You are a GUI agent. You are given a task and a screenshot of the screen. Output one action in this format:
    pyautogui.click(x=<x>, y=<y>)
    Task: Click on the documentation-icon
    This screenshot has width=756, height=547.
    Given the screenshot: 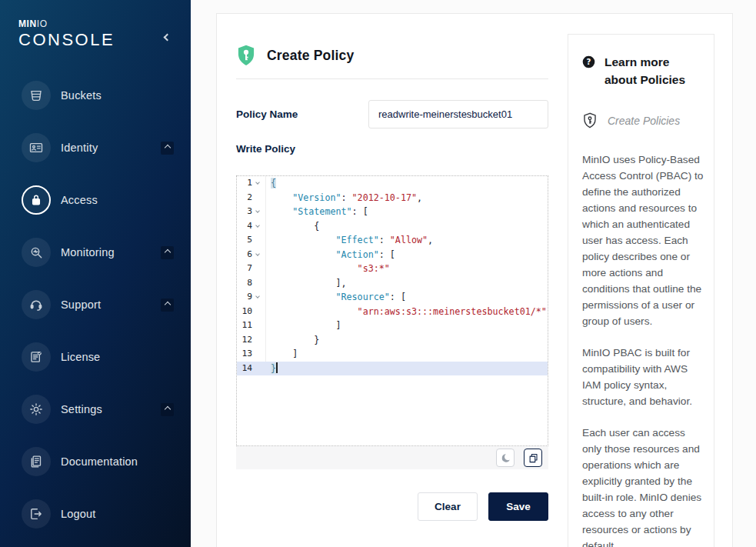 What is the action you would take?
    pyautogui.click(x=36, y=462)
    